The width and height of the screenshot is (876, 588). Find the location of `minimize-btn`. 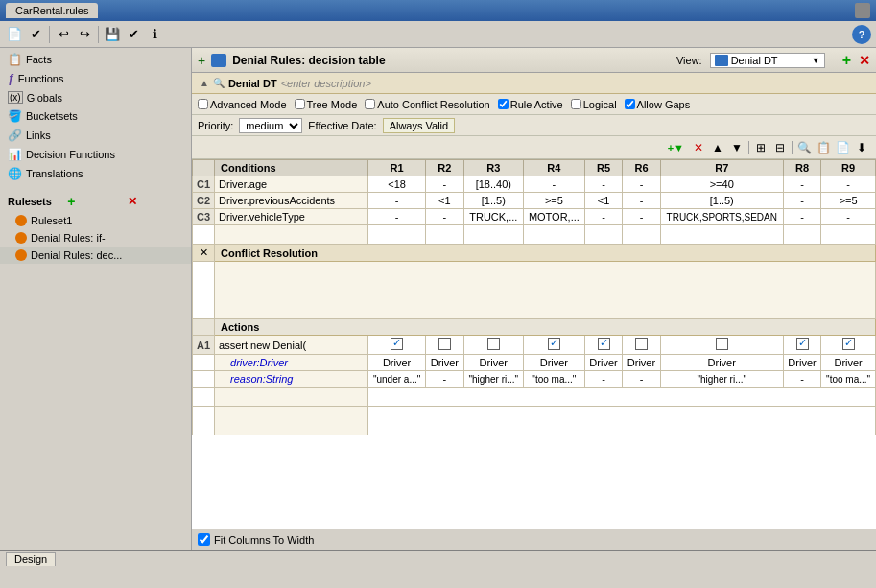

minimize-btn is located at coordinates (863, 11).